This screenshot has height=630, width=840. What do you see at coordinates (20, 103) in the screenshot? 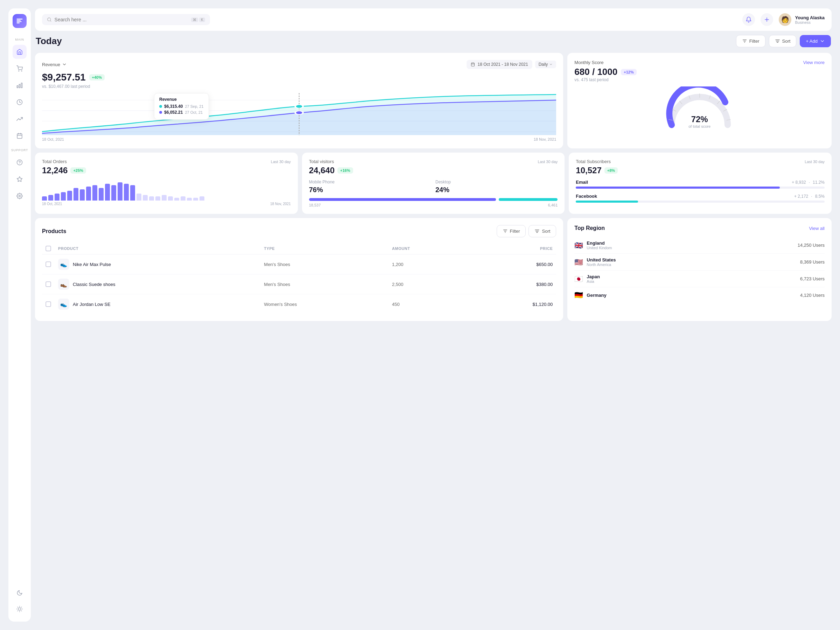
I see `sidebar-item-clock` at bounding box center [20, 103].